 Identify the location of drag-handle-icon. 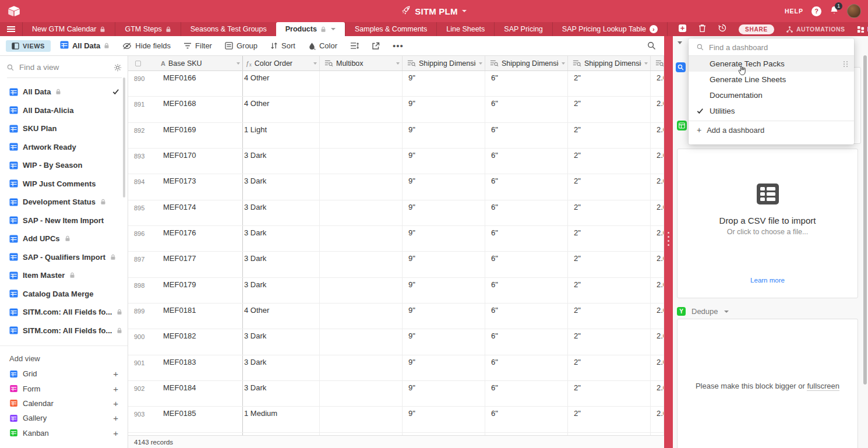
(846, 64).